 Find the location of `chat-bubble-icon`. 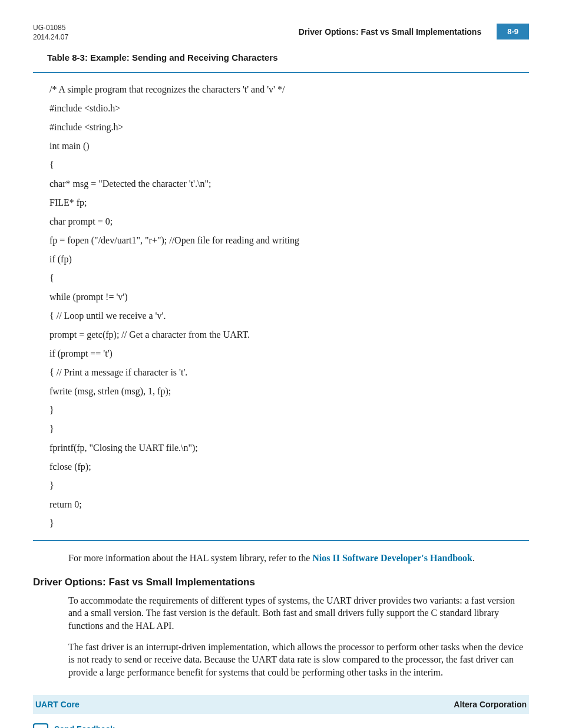

chat-bubble-icon is located at coordinates (41, 725).